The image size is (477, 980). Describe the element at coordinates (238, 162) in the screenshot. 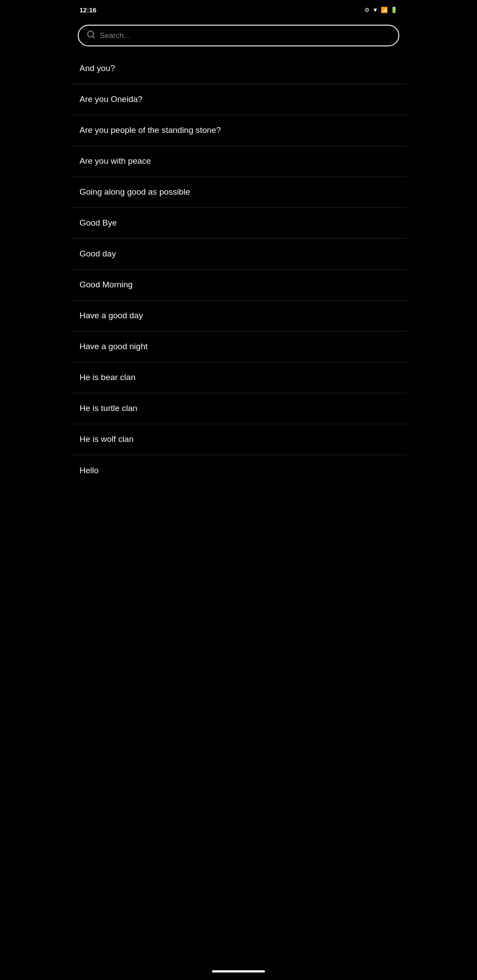

I see `list-item: Are you with peace` at that location.